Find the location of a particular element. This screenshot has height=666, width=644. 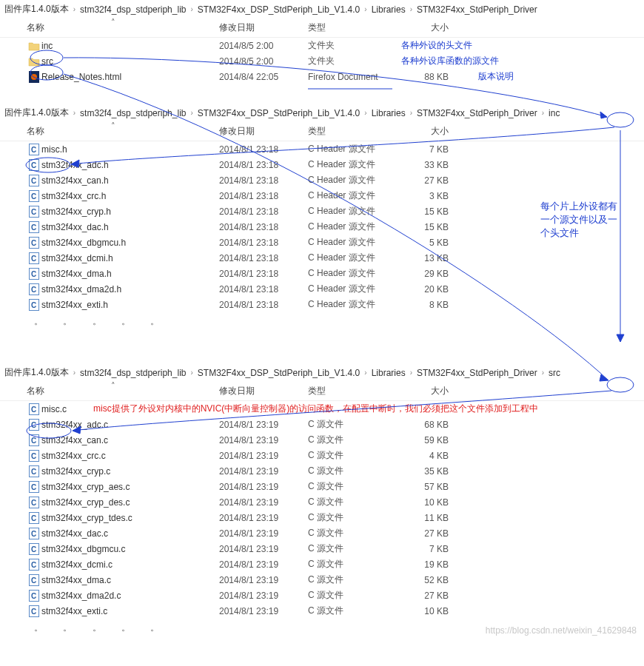

file-size: 5 KB is located at coordinates (423, 243).